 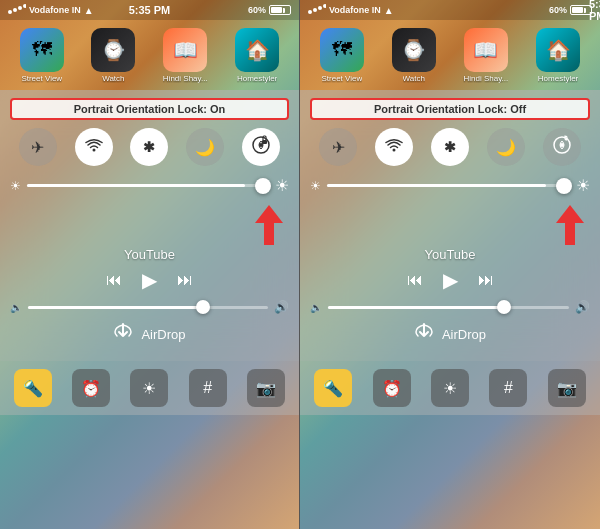 I want to click on right-volume-track, so click(x=448, y=308).